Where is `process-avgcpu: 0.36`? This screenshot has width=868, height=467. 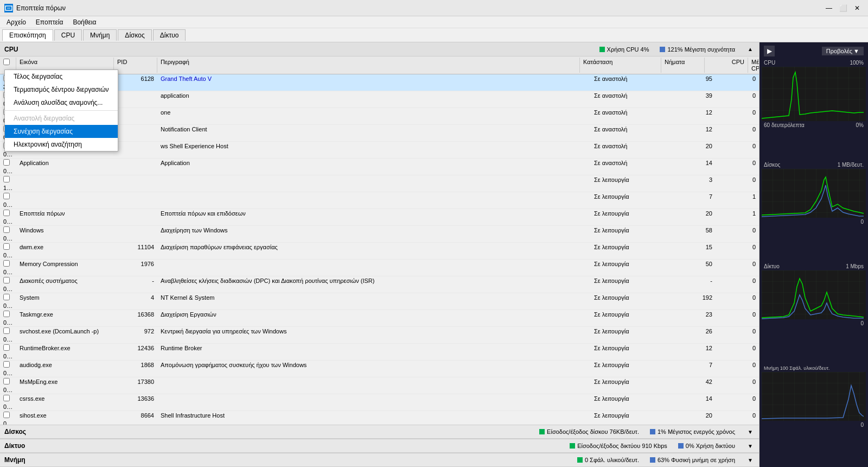 process-avgcpu: 0.36 is located at coordinates (8, 238).